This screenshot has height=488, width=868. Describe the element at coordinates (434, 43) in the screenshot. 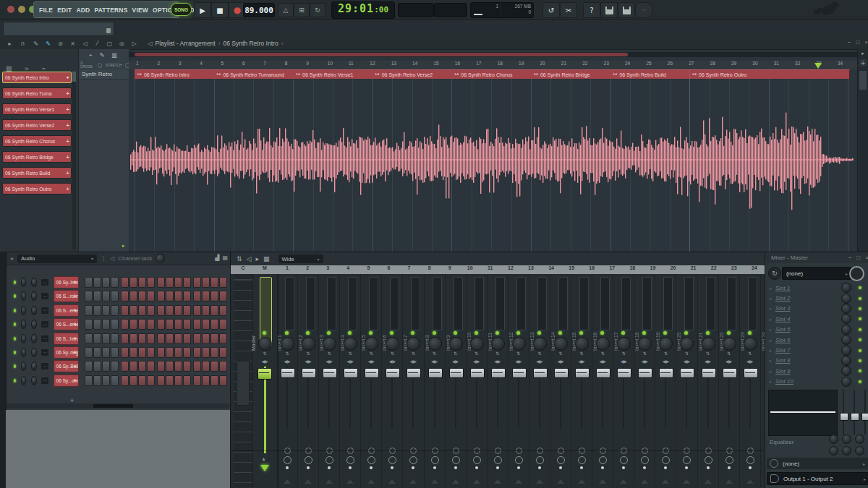

I see `playlist-titlebar: ▸ ∩ ✎✎⊘×◁⁄▢◎▷ ◁ Playlist - Arrangement ›…` at that location.